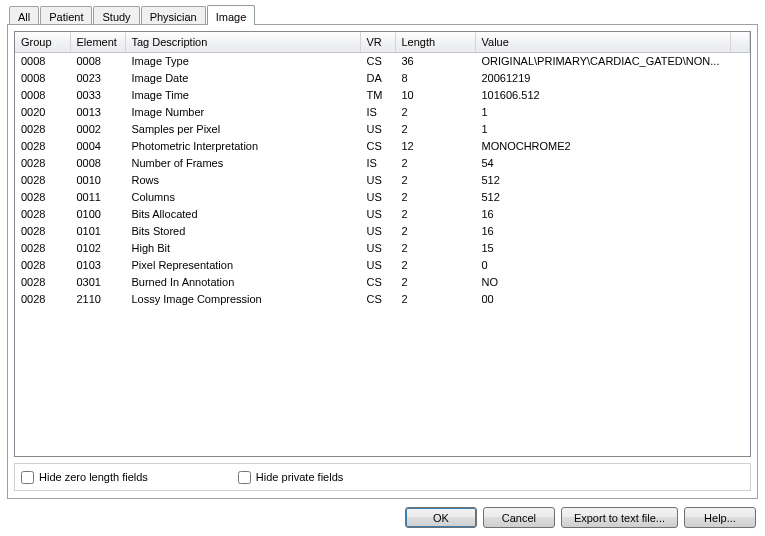  What do you see at coordinates (28, 478) in the screenshot?
I see `hide-zero-length-input` at bounding box center [28, 478].